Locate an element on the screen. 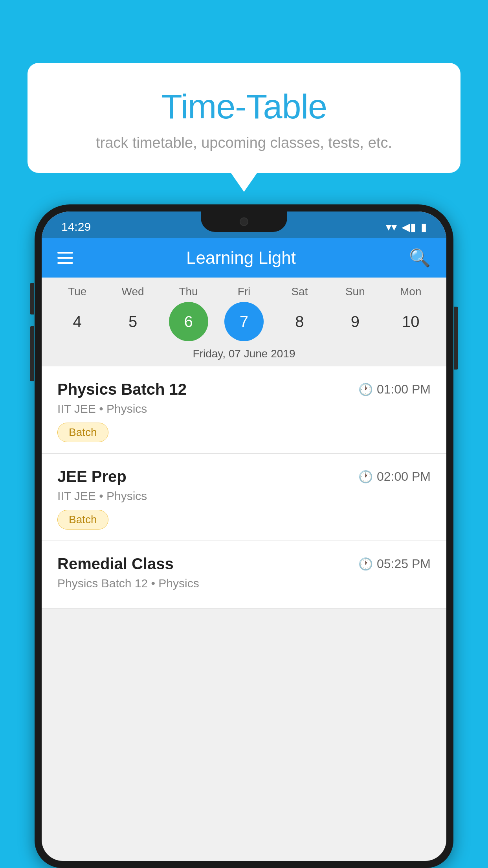 This screenshot has width=488, height=868. schedule-item-2: JEE Prep 🕐 02:00 PM IIT JEE • Physics Ba… is located at coordinates (244, 497).